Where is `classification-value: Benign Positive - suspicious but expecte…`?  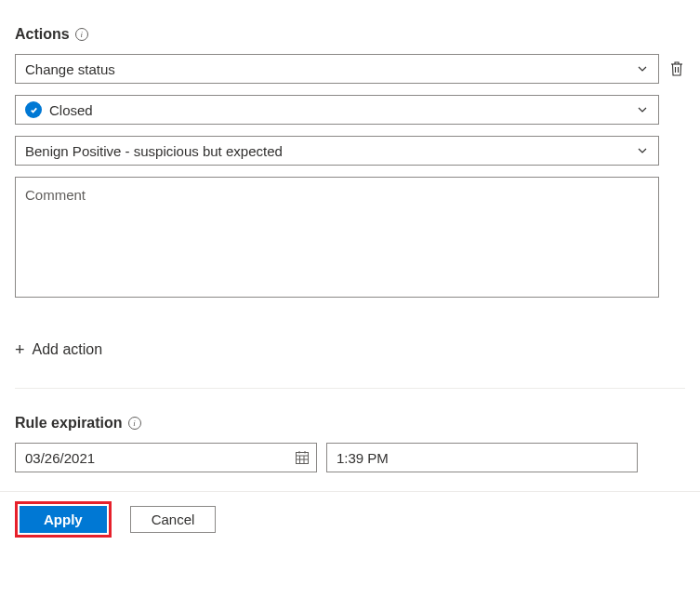 classification-value: Benign Positive - suspicious but expecte… is located at coordinates (154, 151).